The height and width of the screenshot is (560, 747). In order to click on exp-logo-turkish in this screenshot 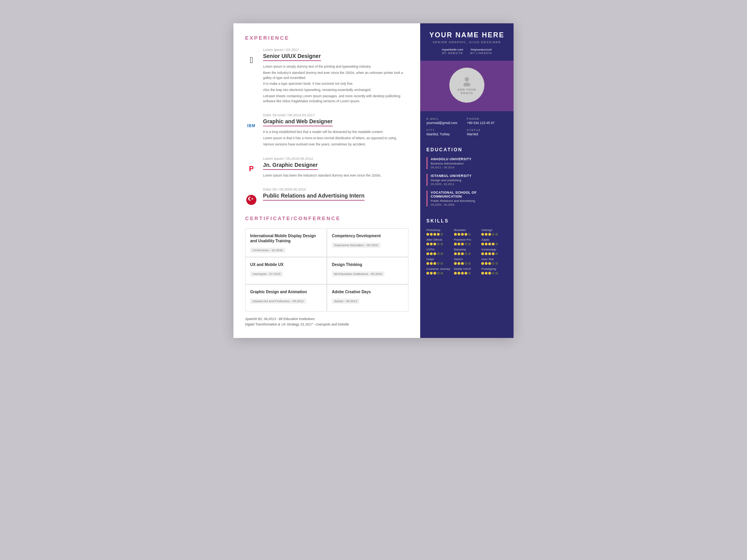, I will do `click(251, 200)`.